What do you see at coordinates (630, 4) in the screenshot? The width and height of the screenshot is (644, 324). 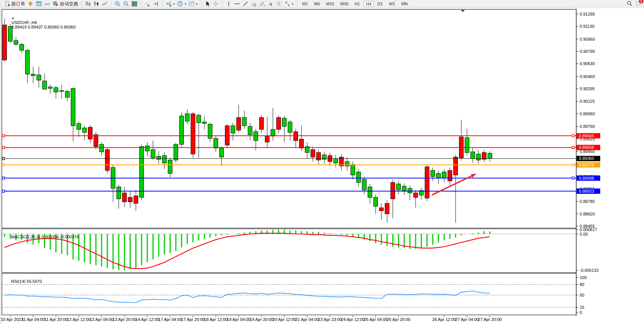 I see `search-button` at bounding box center [630, 4].